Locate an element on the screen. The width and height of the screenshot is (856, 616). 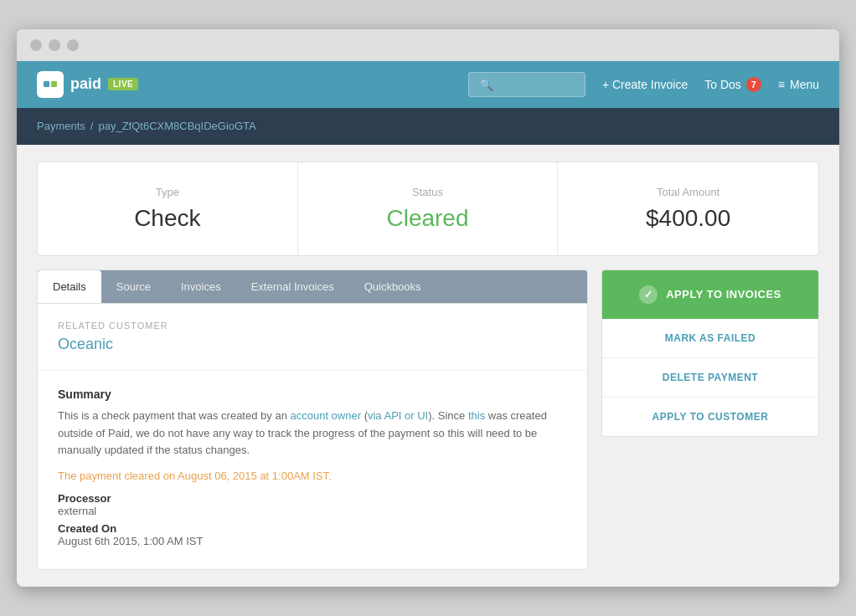
breadcrumb-parent: Payments is located at coordinates (61, 126).